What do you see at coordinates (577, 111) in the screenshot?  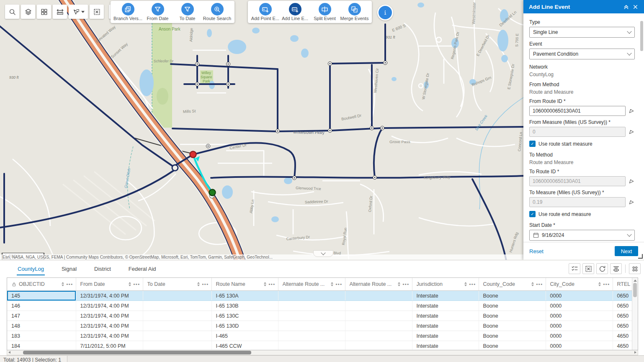 I see `from-route-id-input: 10600000650130A01` at bounding box center [577, 111].